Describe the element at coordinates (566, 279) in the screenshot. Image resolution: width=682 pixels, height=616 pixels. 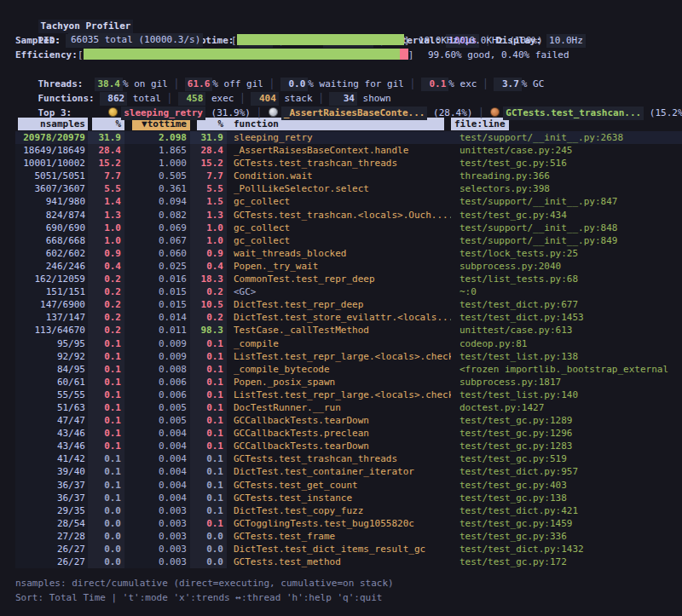
I see `file-line-cell: test/list_tests.py:68` at that location.